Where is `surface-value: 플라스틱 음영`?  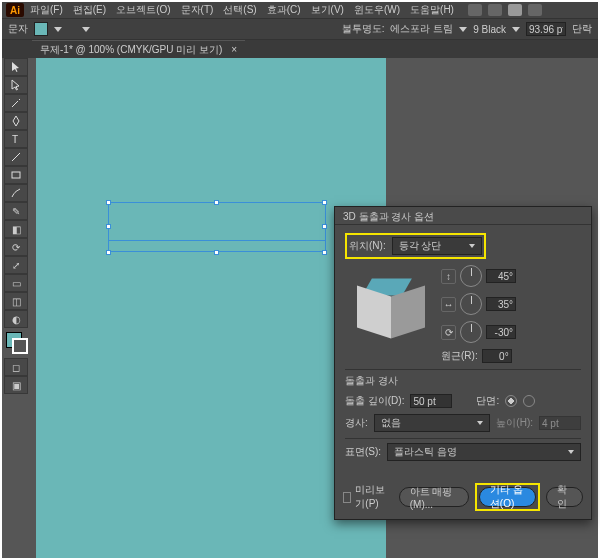
surface-value: 플라스틱 음영 is located at coordinates (426, 452).